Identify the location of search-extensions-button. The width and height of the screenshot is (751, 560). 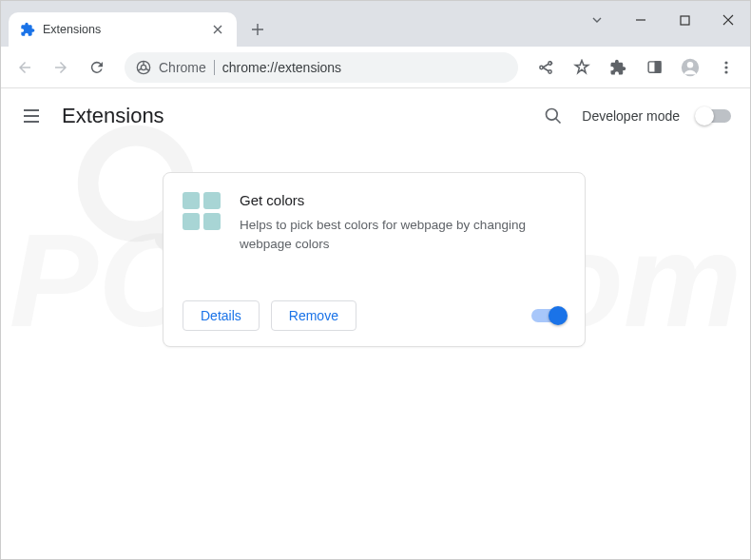
(553, 116).